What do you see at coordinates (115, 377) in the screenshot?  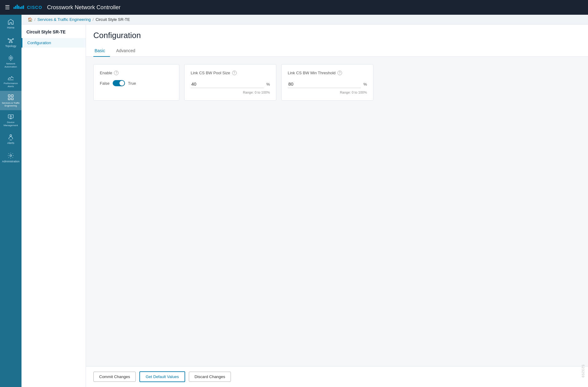 I see `commit-changes-button: Commit Changes` at bounding box center [115, 377].